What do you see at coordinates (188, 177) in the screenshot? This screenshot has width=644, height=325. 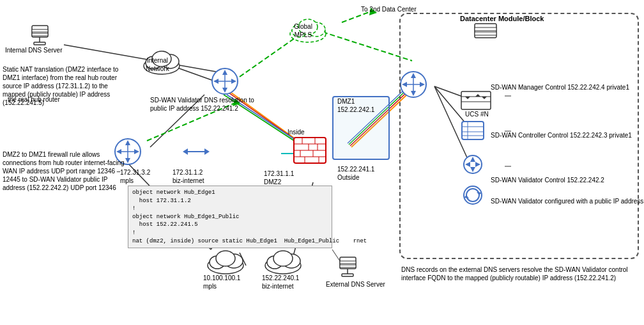 I see `biz-int-ip-label: 172.31.1.2biz-internet` at bounding box center [188, 177].